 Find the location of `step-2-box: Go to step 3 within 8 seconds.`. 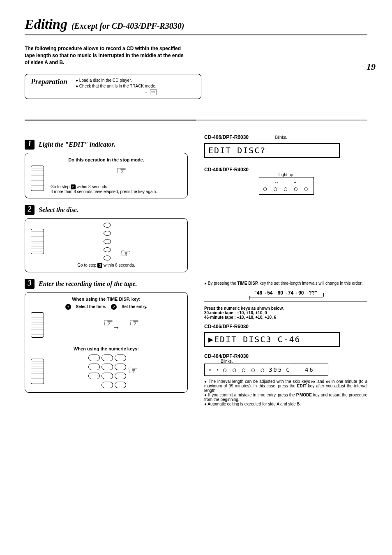

step-2-box: Go to step 3 within 8 seconds. is located at coordinates (106, 245).